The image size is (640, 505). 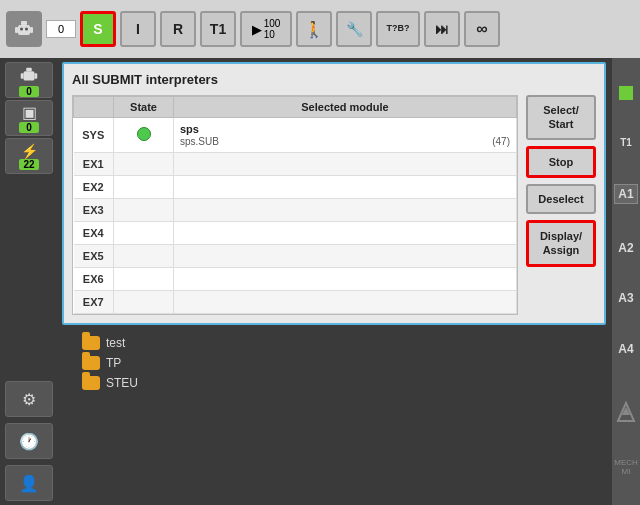 I want to click on row-label-sys: SYS, so click(x=94, y=136).